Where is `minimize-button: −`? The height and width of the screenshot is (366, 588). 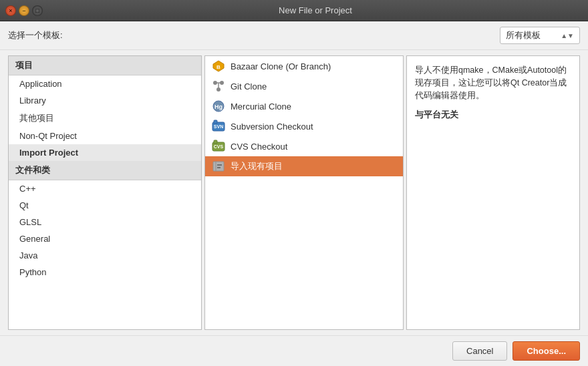
minimize-button: − is located at coordinates (24, 11).